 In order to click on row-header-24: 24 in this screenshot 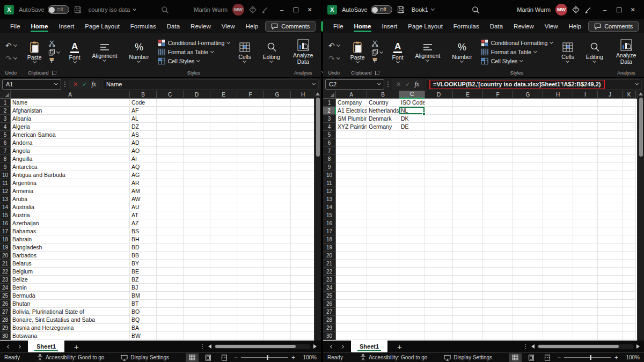, I will do `click(330, 287)`.